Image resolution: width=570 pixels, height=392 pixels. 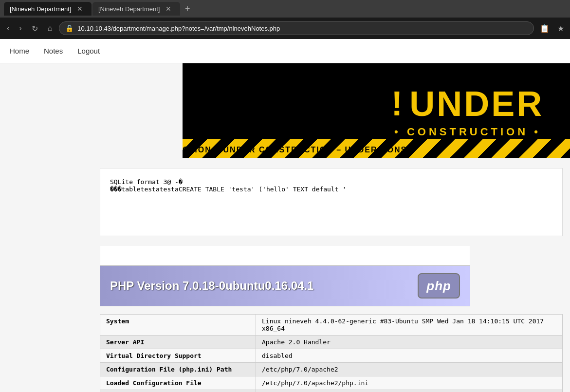 What do you see at coordinates (48, 9) in the screenshot?
I see `tab-1: [Nineveh Department] ✕` at bounding box center [48, 9].